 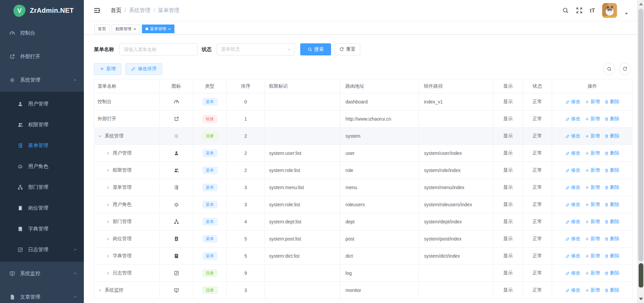 I want to click on add-button: 新增, so click(x=108, y=69).